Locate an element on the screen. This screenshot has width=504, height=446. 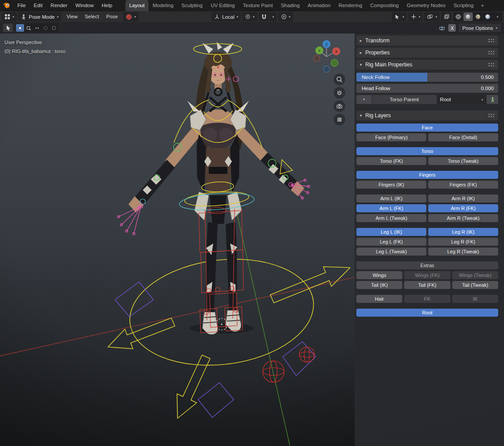
panel-header-rig-main-properties: ▾ Rig Main Properties is located at coordinates (427, 65).